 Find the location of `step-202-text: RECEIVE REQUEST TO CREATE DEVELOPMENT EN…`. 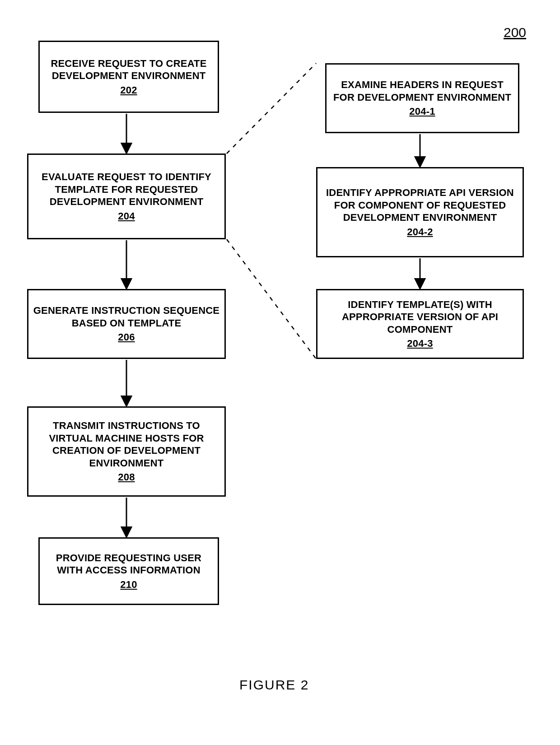

step-202-text: RECEIVE REQUEST TO CREATE DEVELOPMENT EN… is located at coordinates (129, 70).